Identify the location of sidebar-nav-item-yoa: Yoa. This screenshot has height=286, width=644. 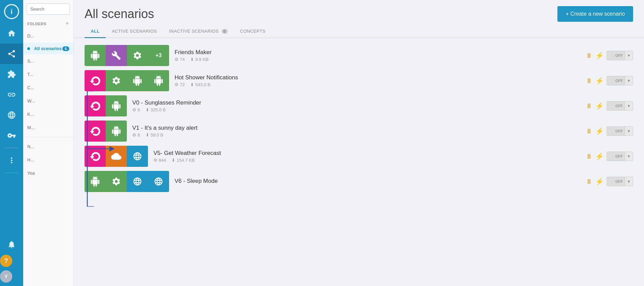
(48, 173).